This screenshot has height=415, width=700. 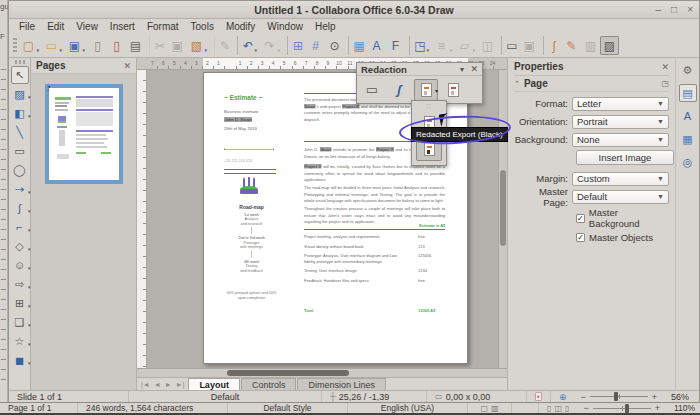 I want to click on tab-controls: Controls, so click(x=269, y=384).